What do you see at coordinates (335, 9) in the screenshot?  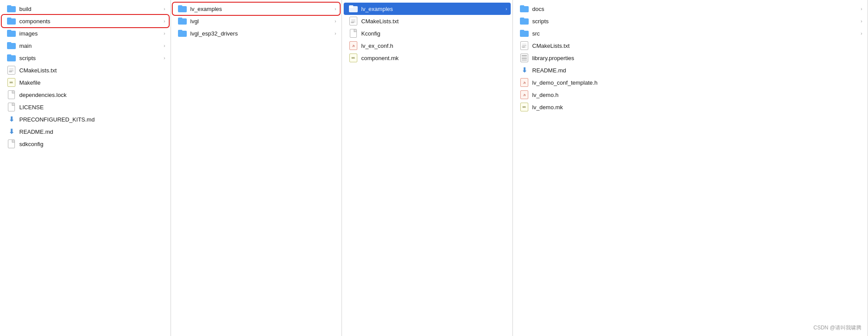 I see `chevron-icon-lv_examples2: ›` at bounding box center [335, 9].